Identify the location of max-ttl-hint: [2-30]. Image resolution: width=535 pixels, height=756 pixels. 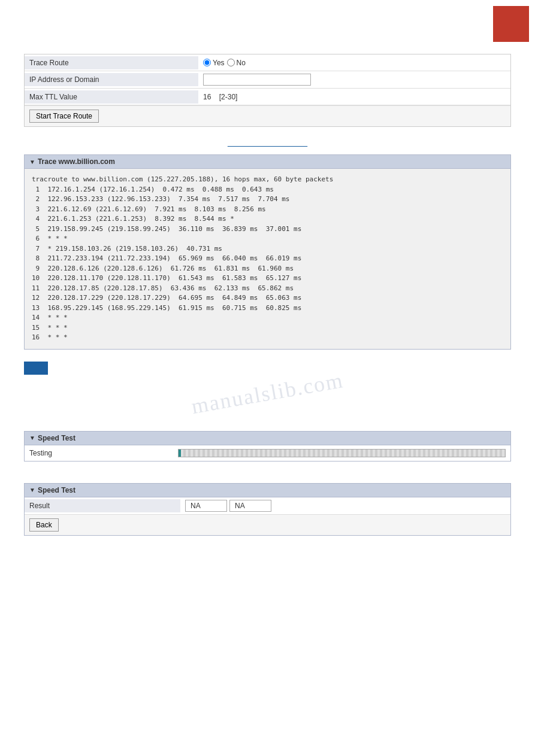
(229, 97).